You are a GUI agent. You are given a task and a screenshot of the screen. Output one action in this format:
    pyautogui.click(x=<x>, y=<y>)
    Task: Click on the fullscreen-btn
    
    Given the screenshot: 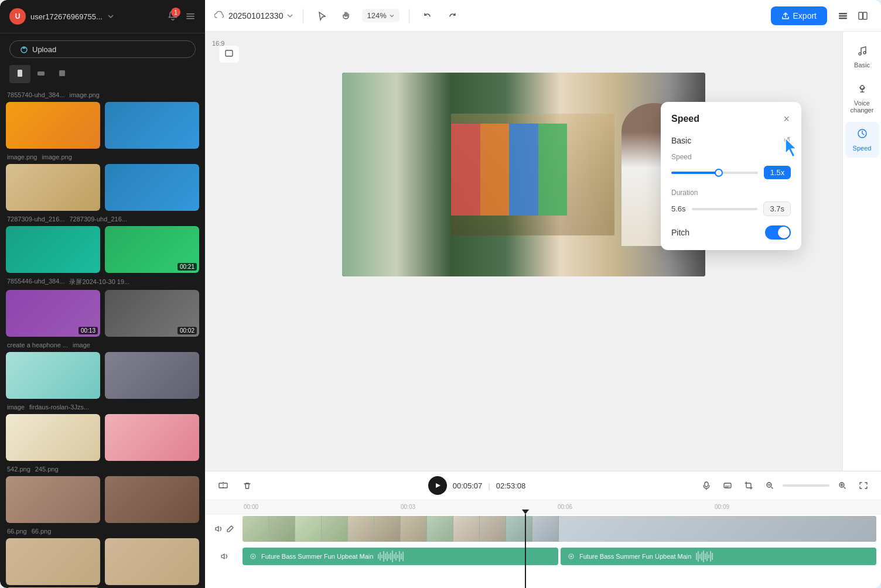 What is the action you would take?
    pyautogui.click(x=863, y=486)
    